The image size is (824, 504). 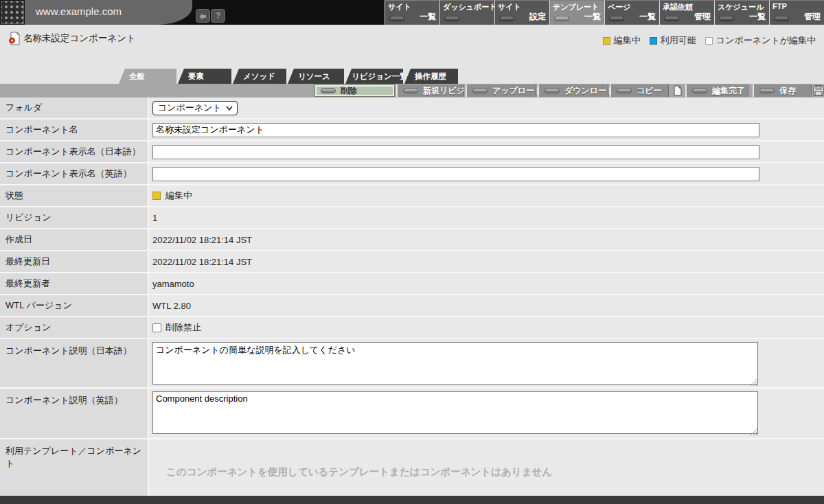 I want to click on field-label: 状態, so click(x=74, y=196).